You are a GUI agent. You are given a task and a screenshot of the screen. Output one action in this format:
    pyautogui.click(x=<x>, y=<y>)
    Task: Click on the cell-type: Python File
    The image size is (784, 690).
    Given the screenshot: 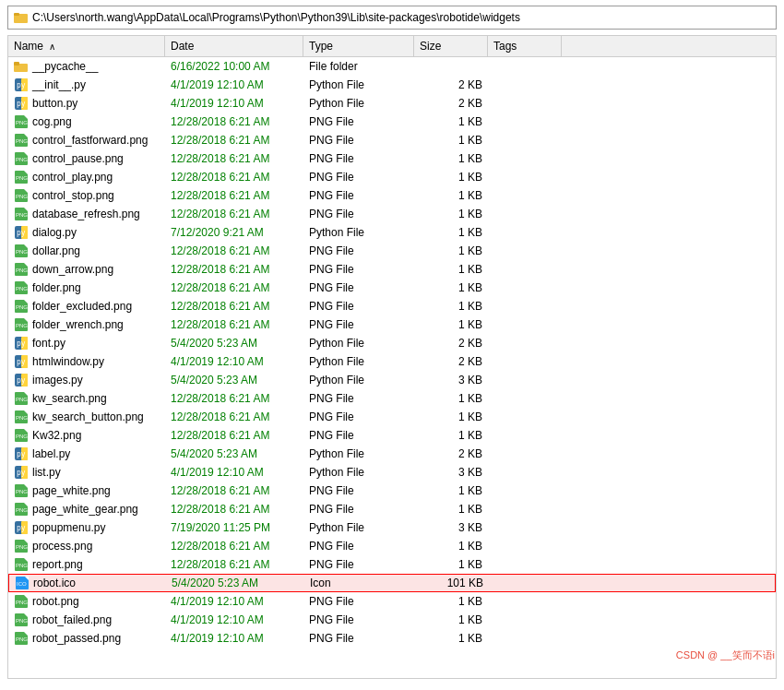 What is the action you would take?
    pyautogui.click(x=359, y=380)
    